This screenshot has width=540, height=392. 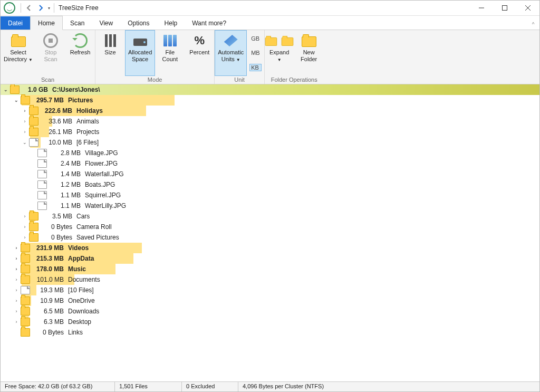 What do you see at coordinates (270, 23) in the screenshot?
I see `ribbon-tabs: Datei Home Scan View Options Help Want m…` at bounding box center [270, 23].